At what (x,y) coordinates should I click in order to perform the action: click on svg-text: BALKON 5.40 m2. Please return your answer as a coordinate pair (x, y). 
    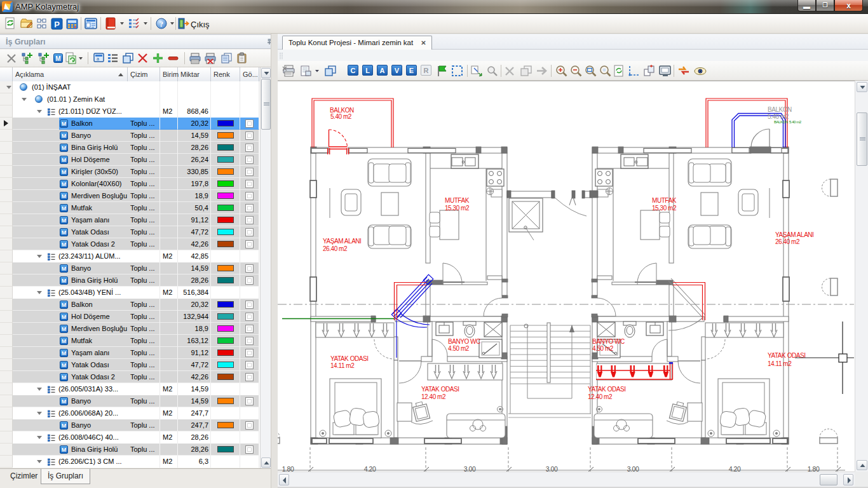
    Looking at the image, I should click on (788, 122).